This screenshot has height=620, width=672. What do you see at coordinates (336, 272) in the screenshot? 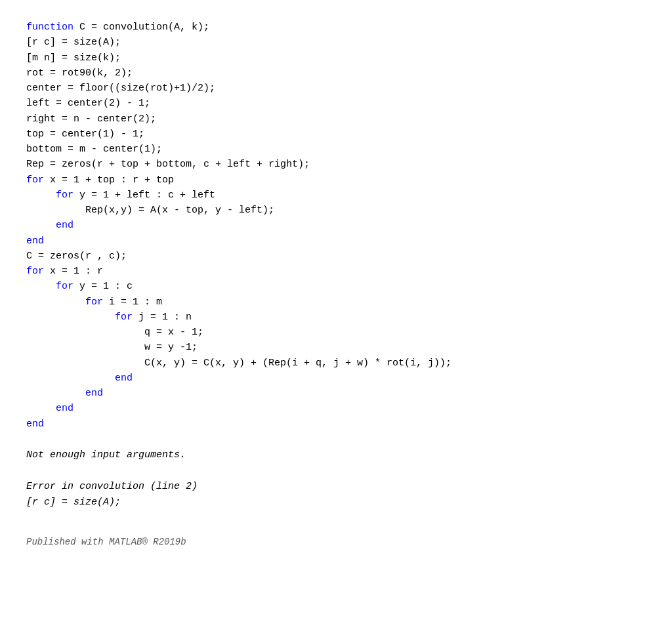
I see `code-line: for x = 1 : r` at bounding box center [336, 272].